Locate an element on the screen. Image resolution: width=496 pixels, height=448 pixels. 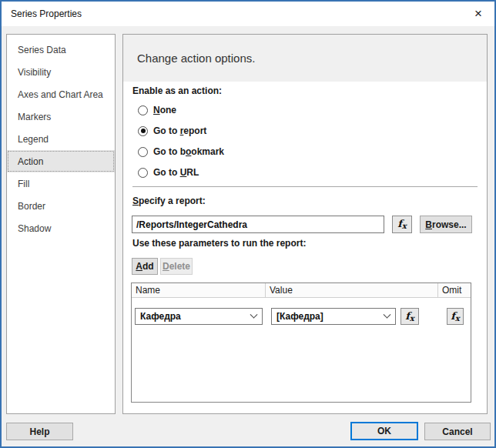
section-divider is located at coordinates (305, 186).